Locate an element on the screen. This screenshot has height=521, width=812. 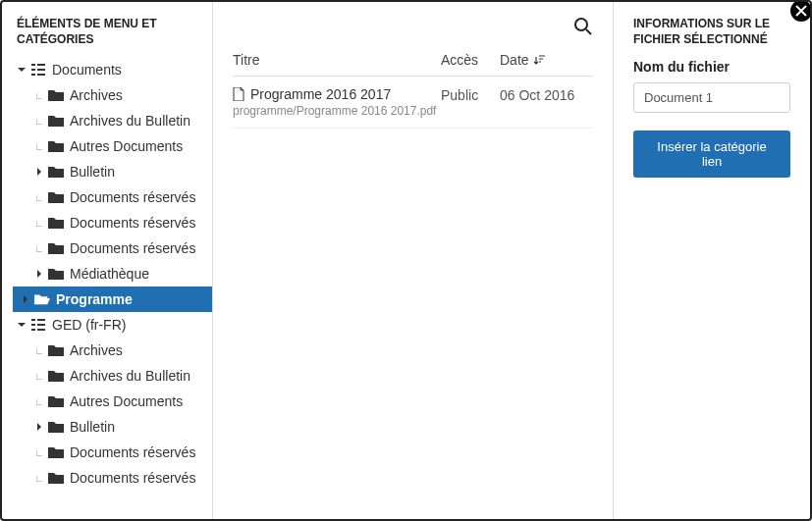
sidebar-heading: ÉLÉMENTS DE MENU ET CATÉGORIES is located at coordinates (114, 31).